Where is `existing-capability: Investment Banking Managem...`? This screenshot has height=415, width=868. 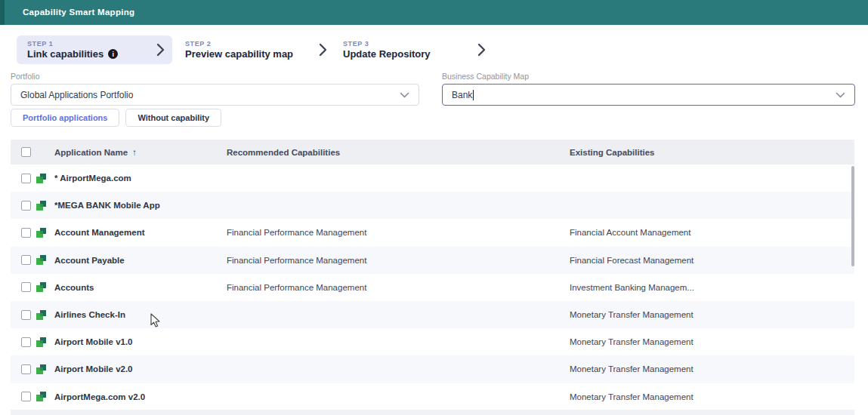 existing-capability: Investment Banking Managem... is located at coordinates (710, 287).